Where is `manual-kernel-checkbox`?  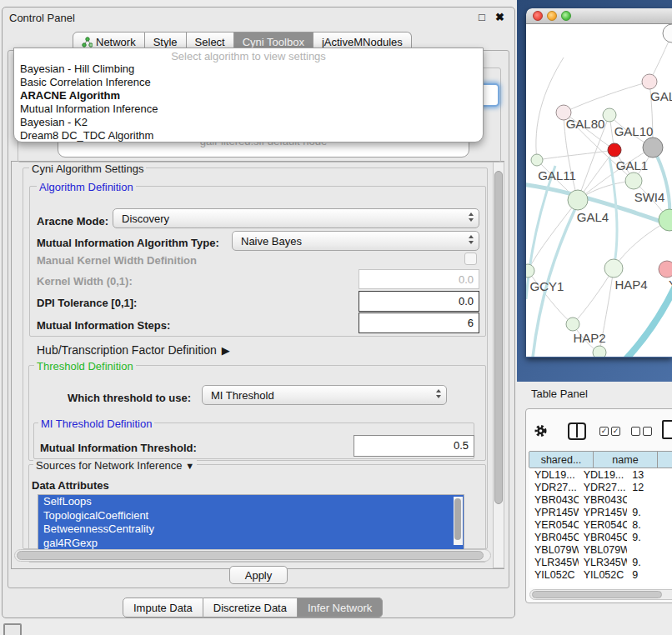
manual-kernel-checkbox is located at coordinates (470, 258).